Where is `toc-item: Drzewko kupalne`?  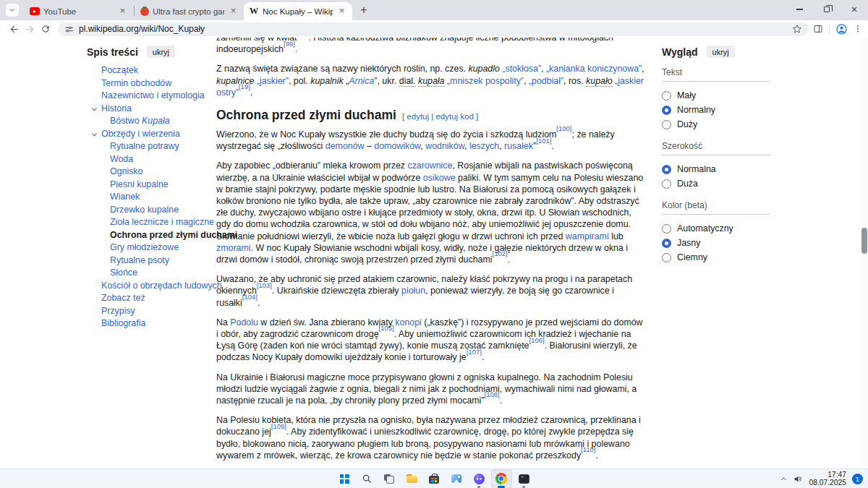 toc-item: Drzewko kupalne is located at coordinates (150, 210).